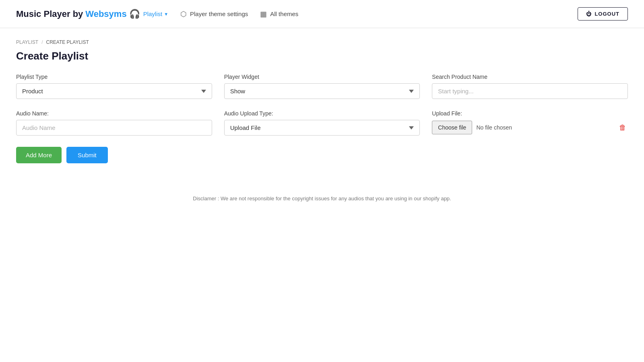 Image resolution: width=644 pixels, height=362 pixels. I want to click on upload-file-group: Upload File: Choose file No file chosen …, so click(530, 123).